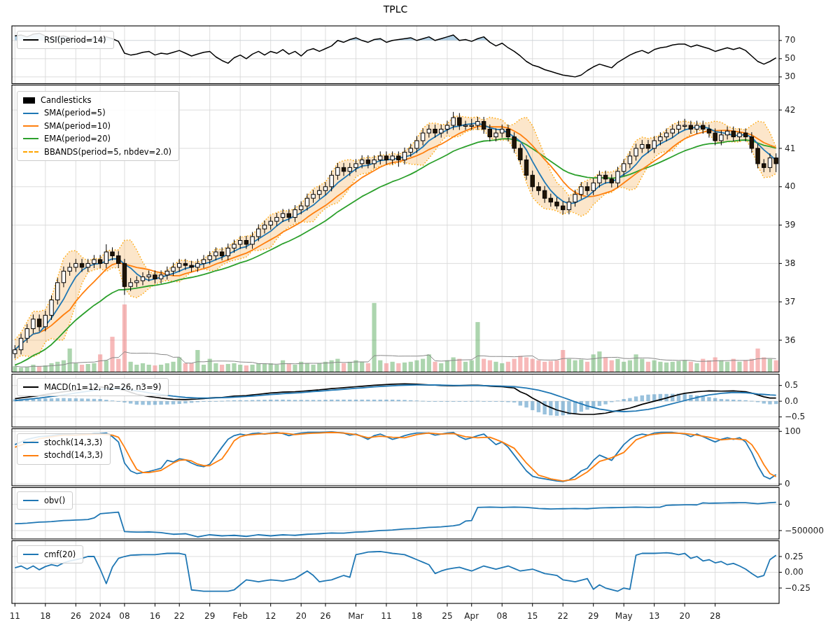  Describe the element at coordinates (31, 113) in the screenshot. I see `sma5-line-swatch` at that location.